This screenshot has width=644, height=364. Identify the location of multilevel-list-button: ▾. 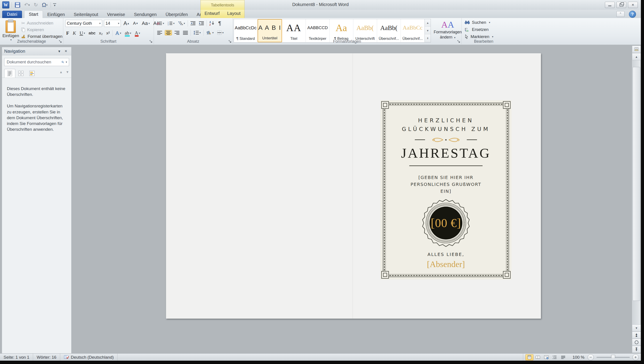
(182, 24).